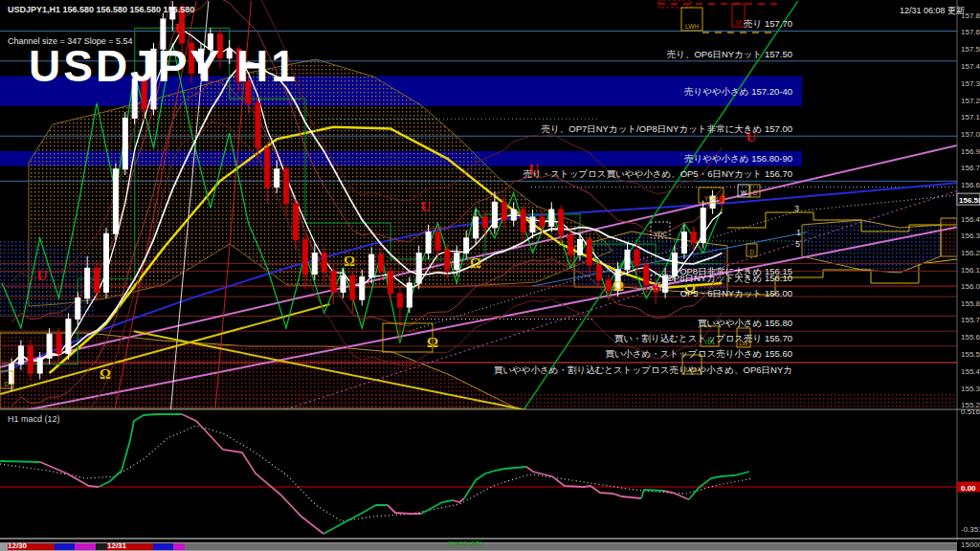 The image size is (980, 551). Describe the element at coordinates (969, 488) in the screenshot. I see `macd-current-label: 0.00` at that location.